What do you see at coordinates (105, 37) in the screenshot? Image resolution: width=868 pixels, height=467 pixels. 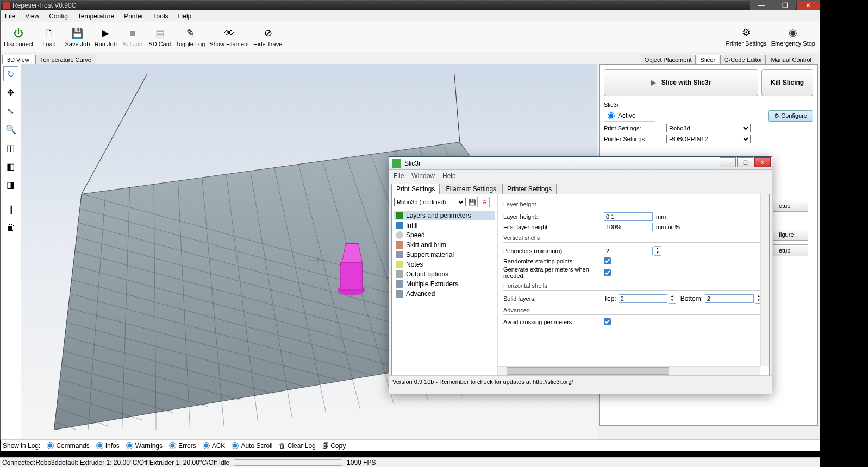 I see `run-job-button: ▶Run Job` at bounding box center [105, 37].